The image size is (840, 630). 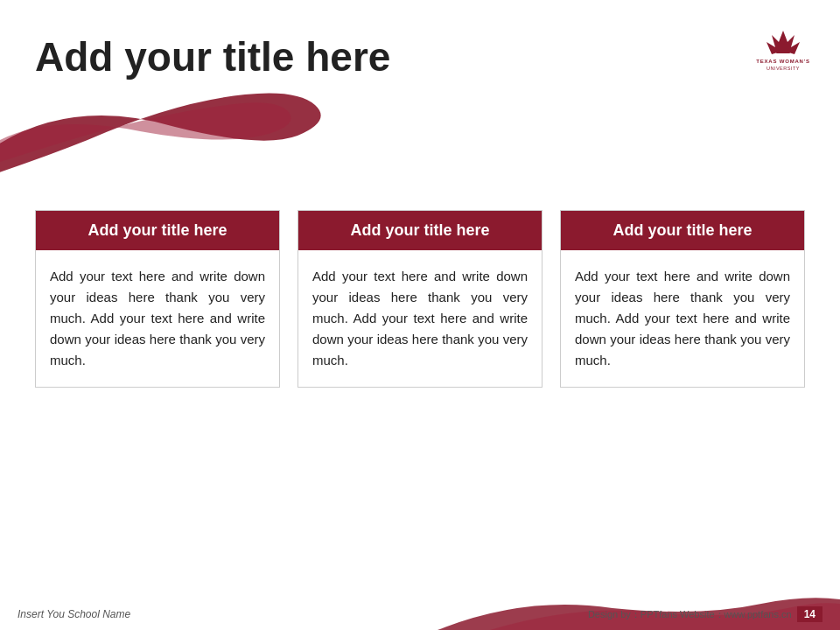 I want to click on svg-text: TEXAS WOMAN'S, so click(x=783, y=61).